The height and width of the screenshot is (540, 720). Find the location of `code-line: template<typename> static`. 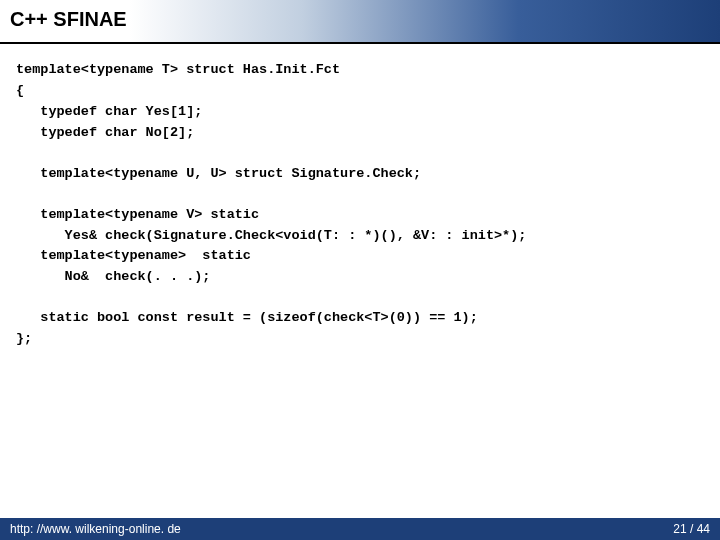

code-line: template<typename> static is located at coordinates (360, 256).